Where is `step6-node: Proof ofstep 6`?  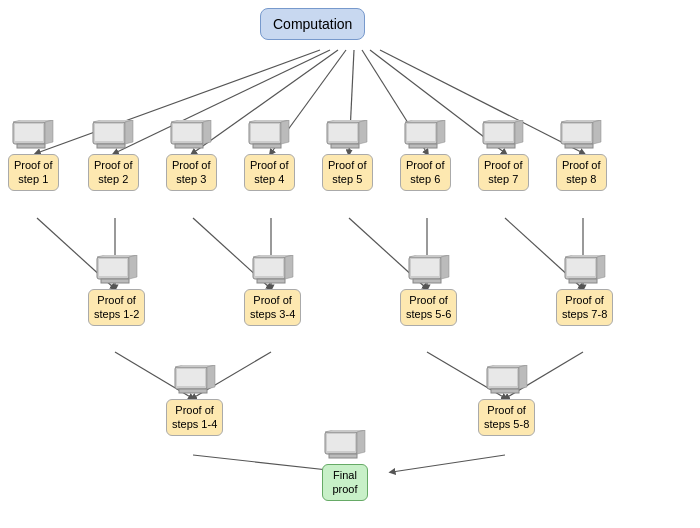 step6-node: Proof ofstep 6 is located at coordinates (426, 156).